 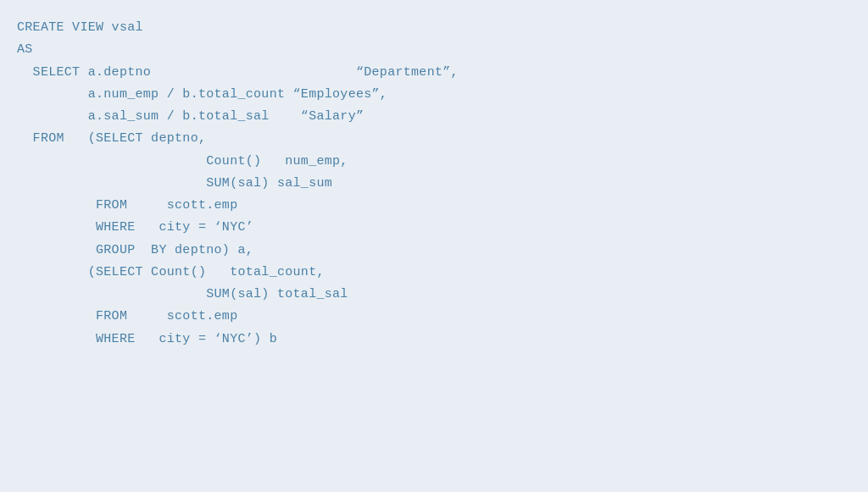 What do you see at coordinates (434, 251) in the screenshot?
I see `code-line-11: GROUP BY deptno) a,` at bounding box center [434, 251].